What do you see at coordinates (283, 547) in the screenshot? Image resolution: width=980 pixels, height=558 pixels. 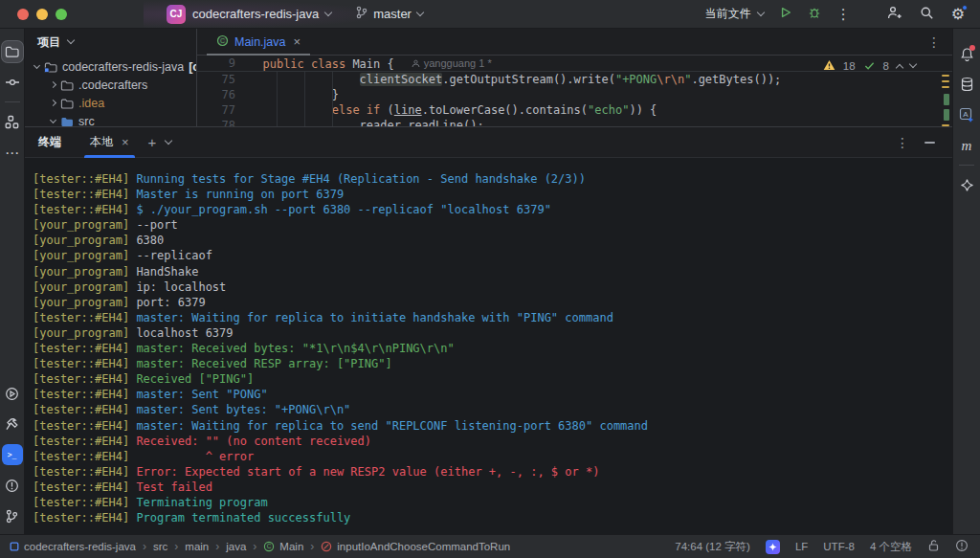 I see `breadcrumb-item: CMain` at bounding box center [283, 547].